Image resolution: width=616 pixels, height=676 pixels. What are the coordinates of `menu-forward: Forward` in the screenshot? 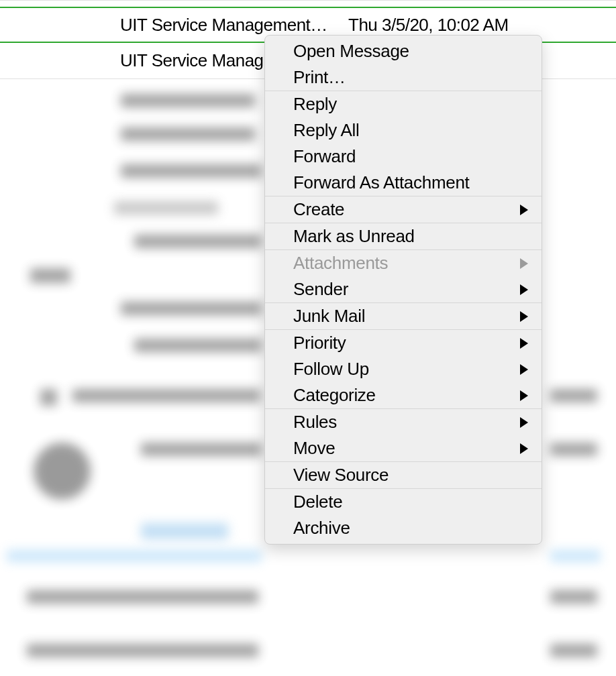 It's located at (403, 157).